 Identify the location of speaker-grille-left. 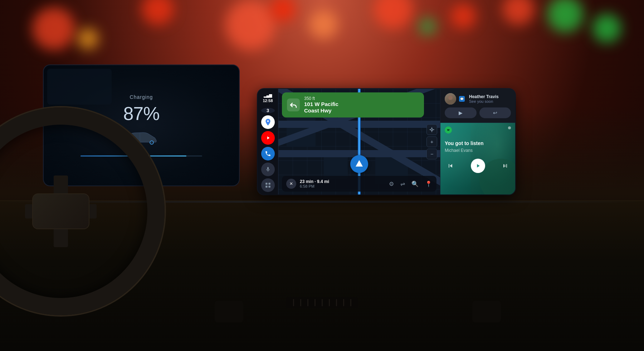
(229, 312).